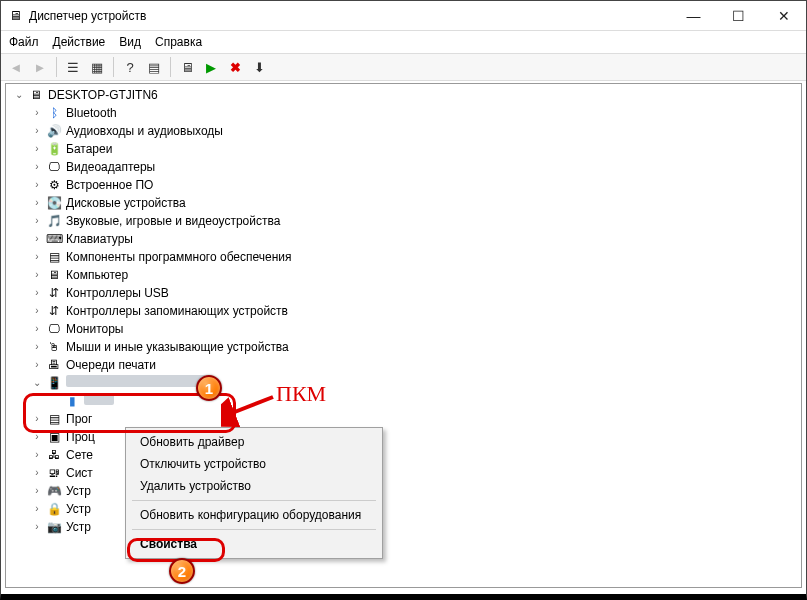 The width and height of the screenshot is (807, 600). I want to click on cm-properties: Свойства, so click(254, 544).